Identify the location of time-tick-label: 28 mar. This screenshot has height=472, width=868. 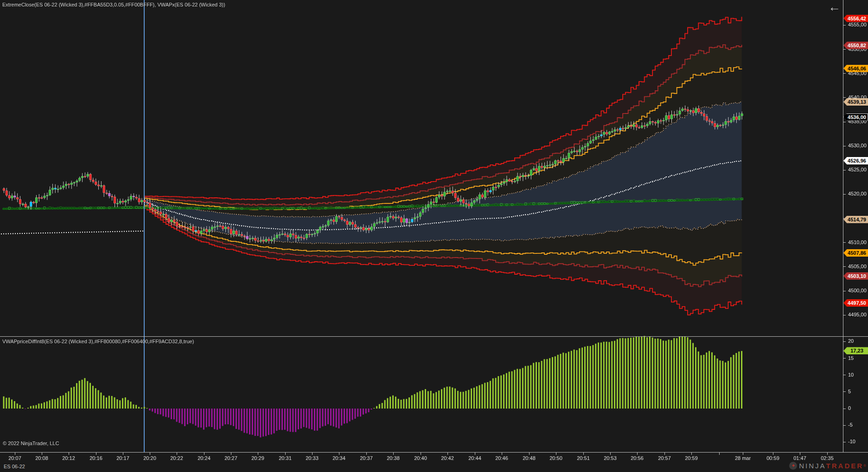
(743, 458).